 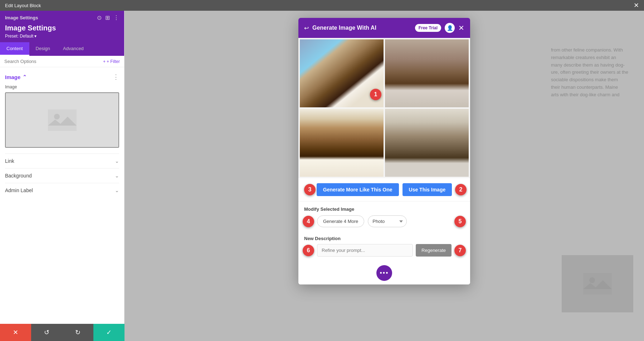 What do you see at coordinates (310, 190) in the screenshot?
I see `badge-3: 3` at bounding box center [310, 190].